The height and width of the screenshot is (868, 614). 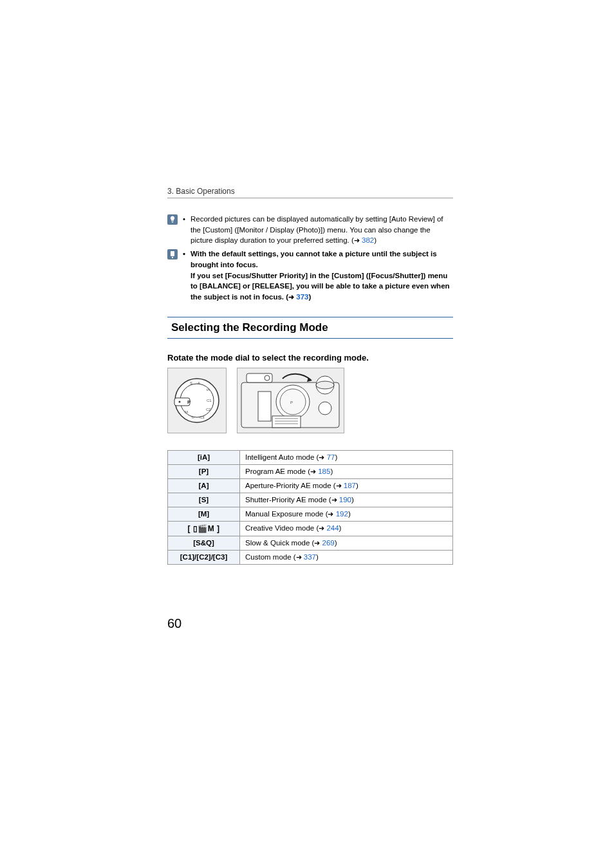 I want to click on page-number: 60, so click(x=310, y=623).